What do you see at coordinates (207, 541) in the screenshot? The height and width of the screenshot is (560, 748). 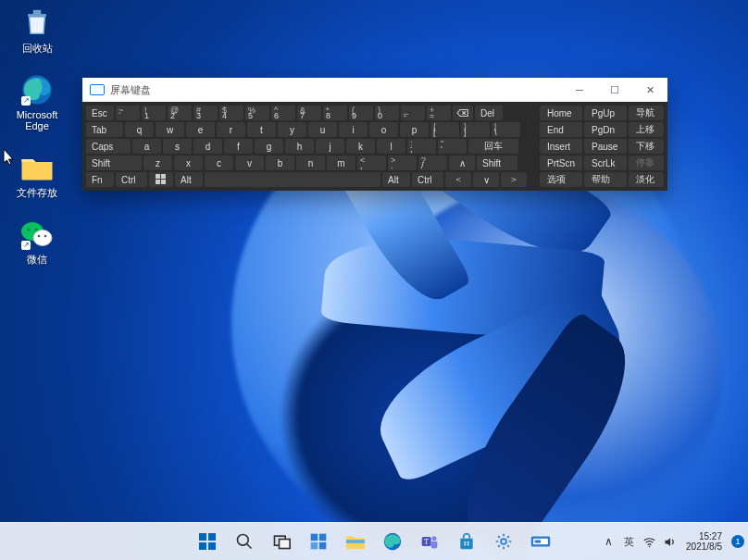 I see `taskbar-start` at bounding box center [207, 541].